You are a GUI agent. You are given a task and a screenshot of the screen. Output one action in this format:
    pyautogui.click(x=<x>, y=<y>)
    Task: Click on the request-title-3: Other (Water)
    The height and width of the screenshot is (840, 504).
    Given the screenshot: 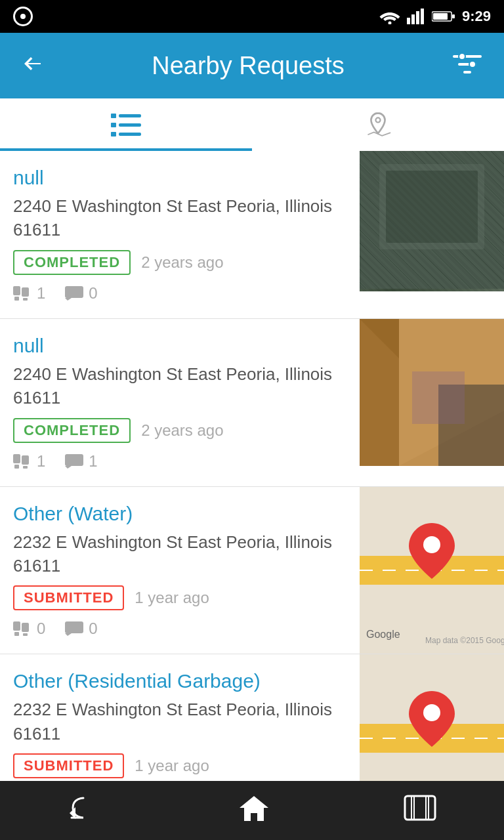 What is the action you would take?
    pyautogui.click(x=180, y=514)
    